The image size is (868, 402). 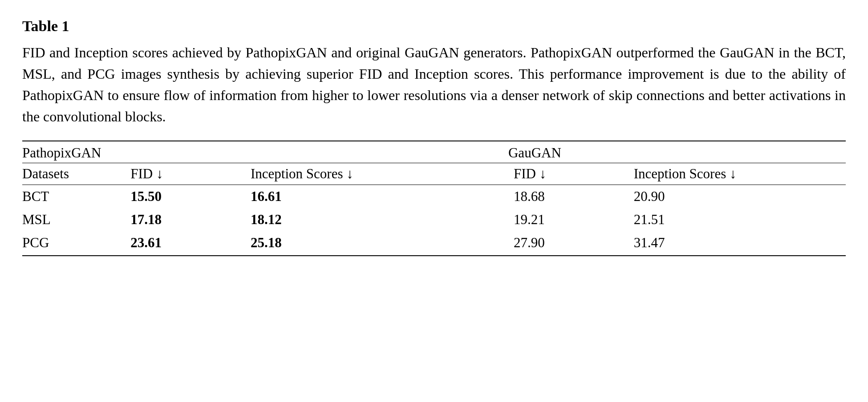 I want to click on col-datasets: Datasets, so click(x=74, y=174).